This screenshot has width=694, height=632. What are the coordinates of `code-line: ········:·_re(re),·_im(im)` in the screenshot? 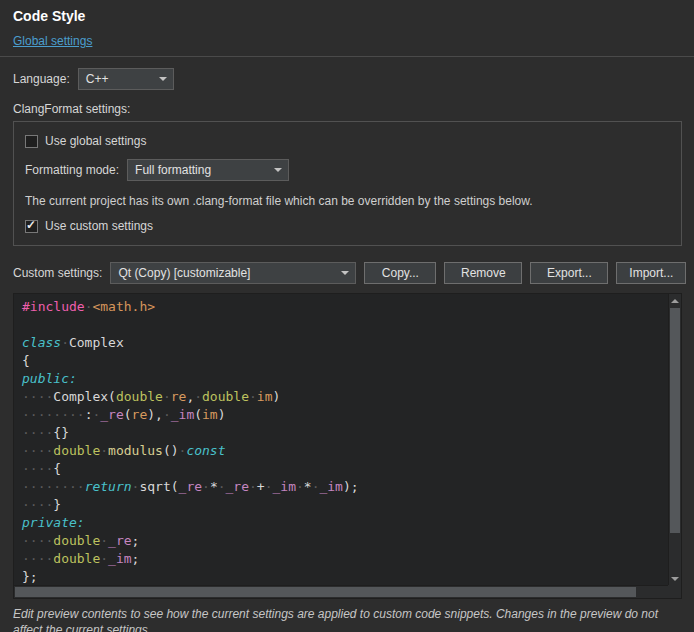 It's located at (345, 415).